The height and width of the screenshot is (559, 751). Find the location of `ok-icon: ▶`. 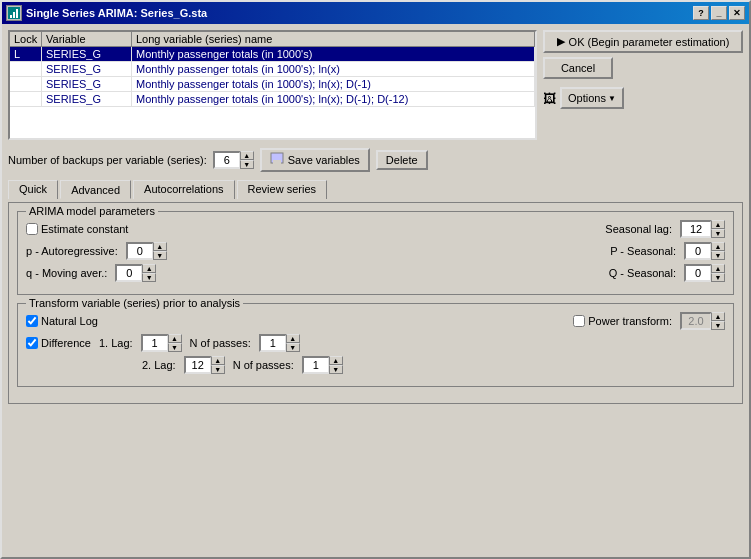

ok-icon: ▶ is located at coordinates (561, 42).